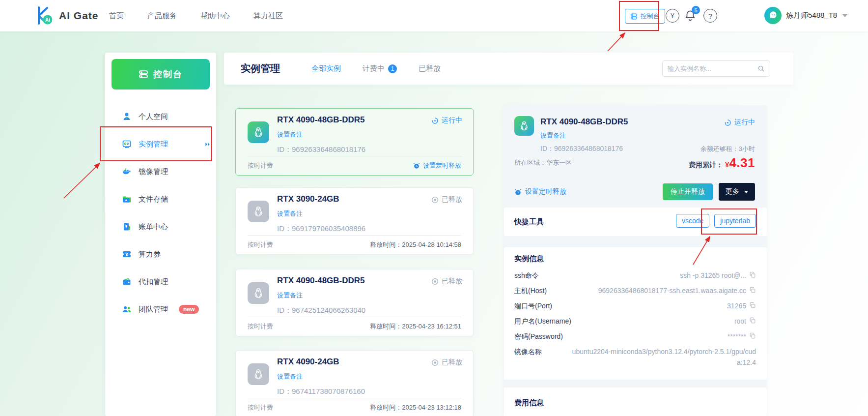 The width and height of the screenshot is (868, 416). Describe the element at coordinates (153, 117) in the screenshot. I see `sidebar-item-label: 个人空间` at that location.